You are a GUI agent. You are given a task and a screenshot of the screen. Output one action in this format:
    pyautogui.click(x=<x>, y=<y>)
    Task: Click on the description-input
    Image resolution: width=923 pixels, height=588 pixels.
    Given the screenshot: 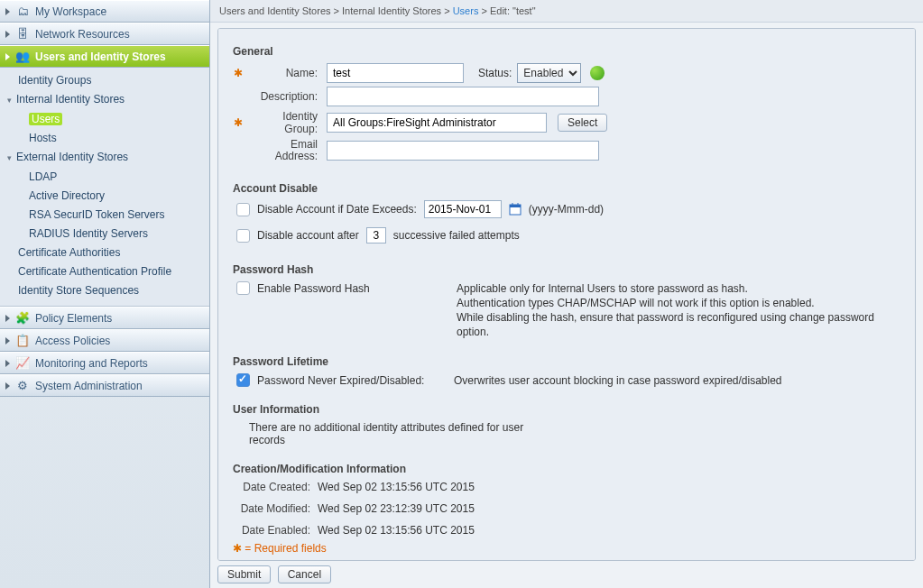 What is the action you would take?
    pyautogui.click(x=463, y=96)
    